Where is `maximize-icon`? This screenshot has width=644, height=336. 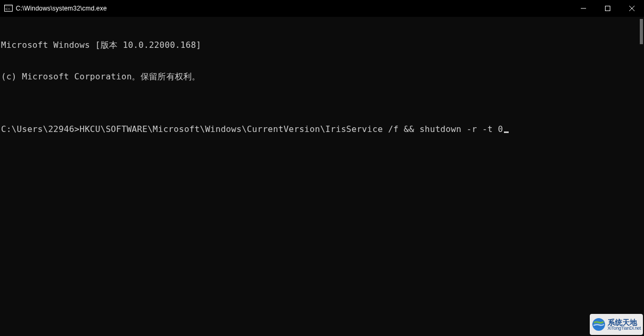 maximize-icon is located at coordinates (608, 8).